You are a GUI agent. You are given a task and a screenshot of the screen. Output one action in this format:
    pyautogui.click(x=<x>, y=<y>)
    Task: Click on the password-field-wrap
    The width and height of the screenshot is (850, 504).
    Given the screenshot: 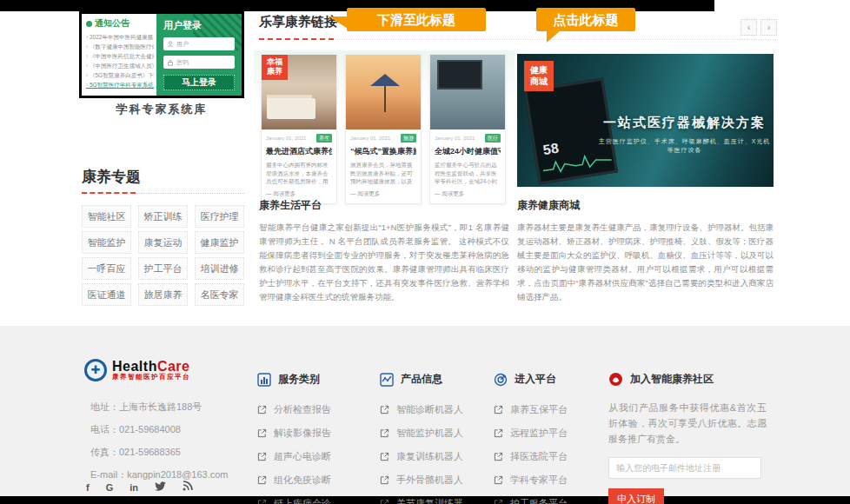 What is the action you would take?
    pyautogui.click(x=199, y=63)
    